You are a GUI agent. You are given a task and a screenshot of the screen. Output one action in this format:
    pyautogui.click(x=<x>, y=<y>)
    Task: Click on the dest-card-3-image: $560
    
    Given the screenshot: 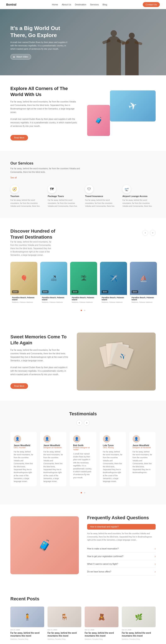 What is the action you would take?
    pyautogui.click(x=113, y=278)
    